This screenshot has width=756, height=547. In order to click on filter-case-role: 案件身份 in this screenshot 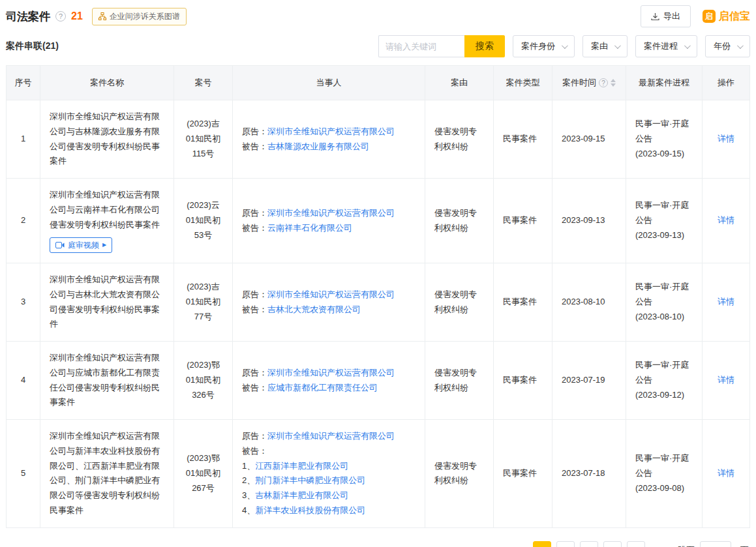, I will do `click(544, 46)`.